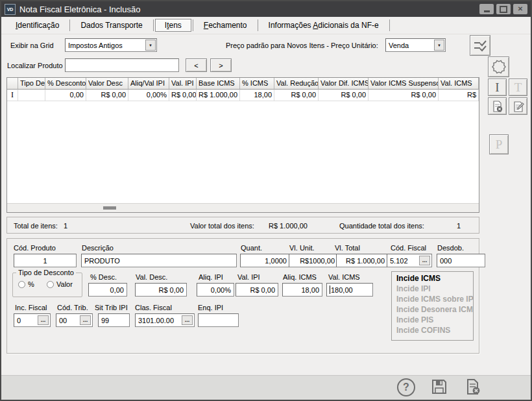  I want to click on grid-horizontal-scrollbar, so click(243, 208).